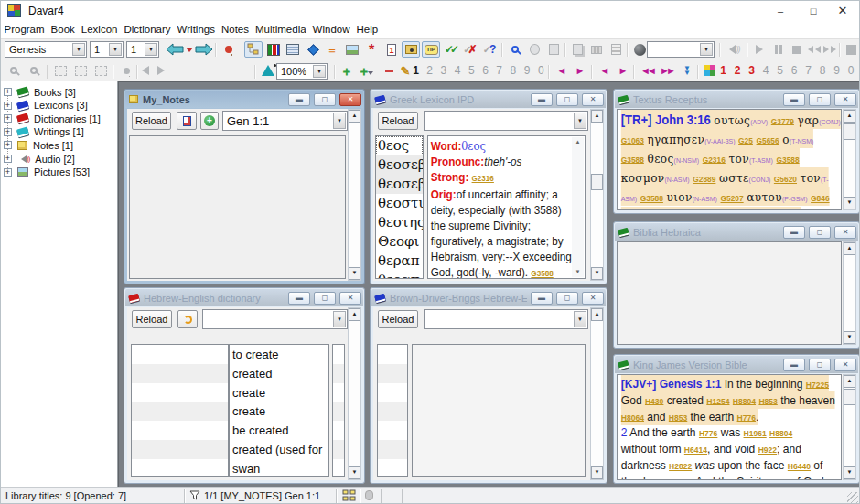  I want to click on copy-verse-icon: 1, so click(392, 49).